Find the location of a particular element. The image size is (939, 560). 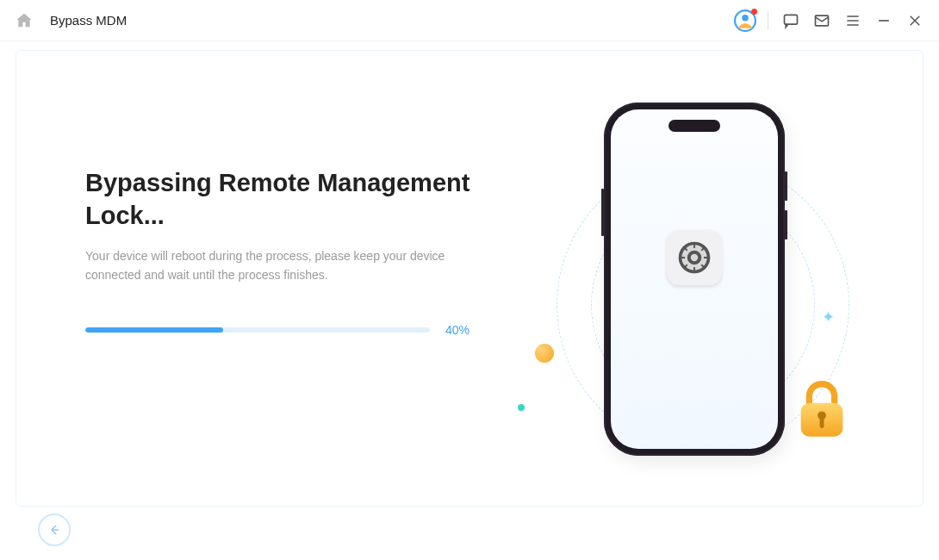

toolbar-divider is located at coordinates (768, 21).